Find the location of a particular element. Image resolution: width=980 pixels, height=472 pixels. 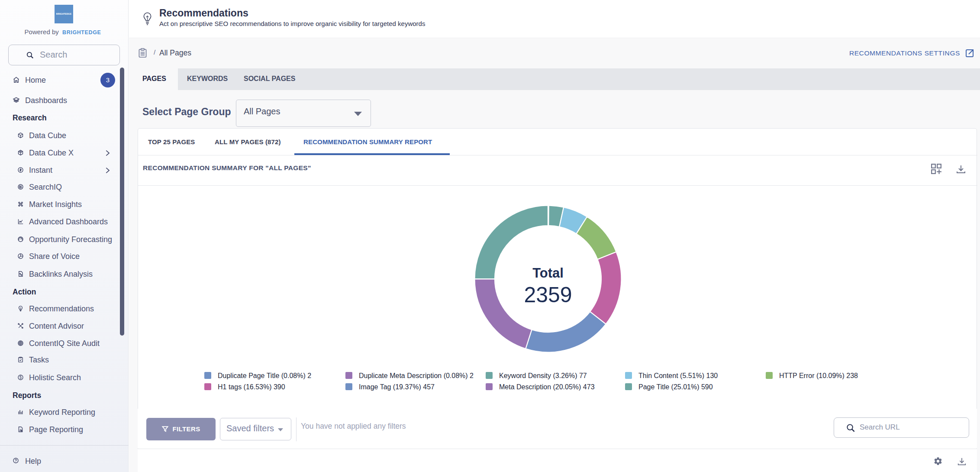

svg-text: 2359 is located at coordinates (548, 295).